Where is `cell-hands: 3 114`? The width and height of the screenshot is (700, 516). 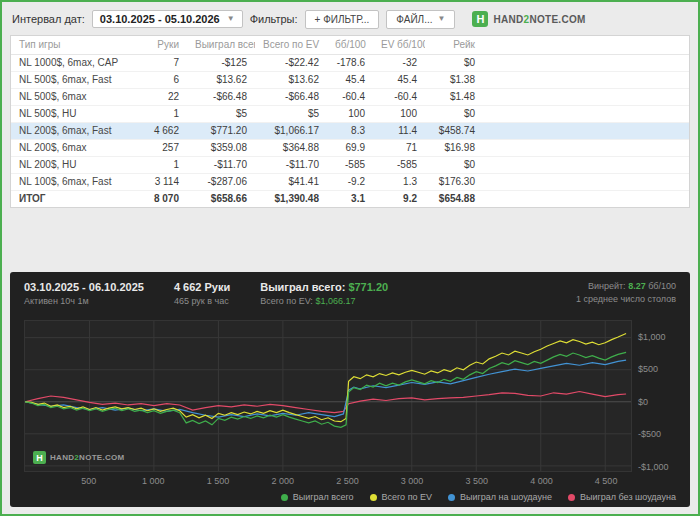
cell-hands: 3 114 is located at coordinates (163, 182).